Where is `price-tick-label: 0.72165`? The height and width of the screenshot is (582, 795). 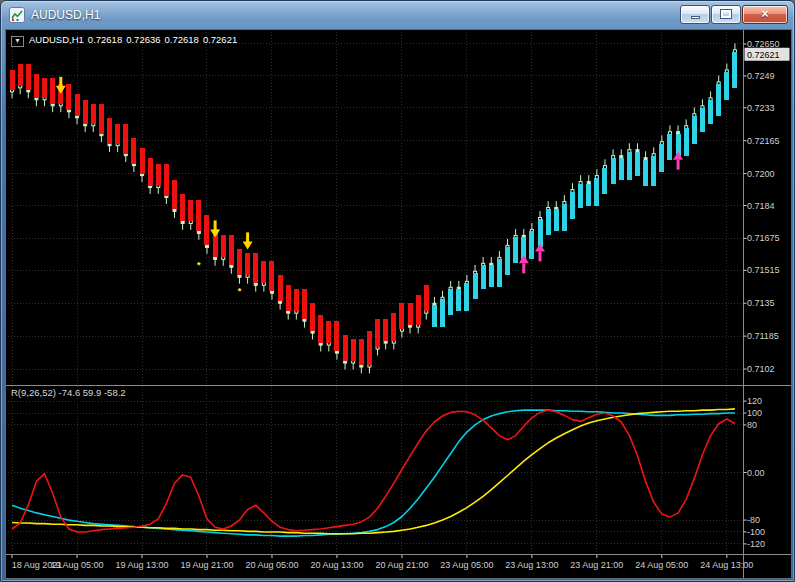 price-tick-label: 0.72165 is located at coordinates (764, 141).